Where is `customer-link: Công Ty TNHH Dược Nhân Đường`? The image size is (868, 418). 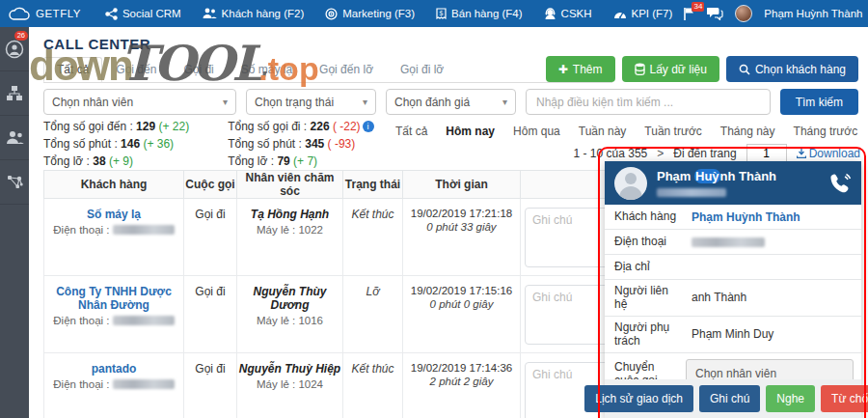
customer-link: Công Ty TNHH Dược Nhân Đường is located at coordinates (114, 298).